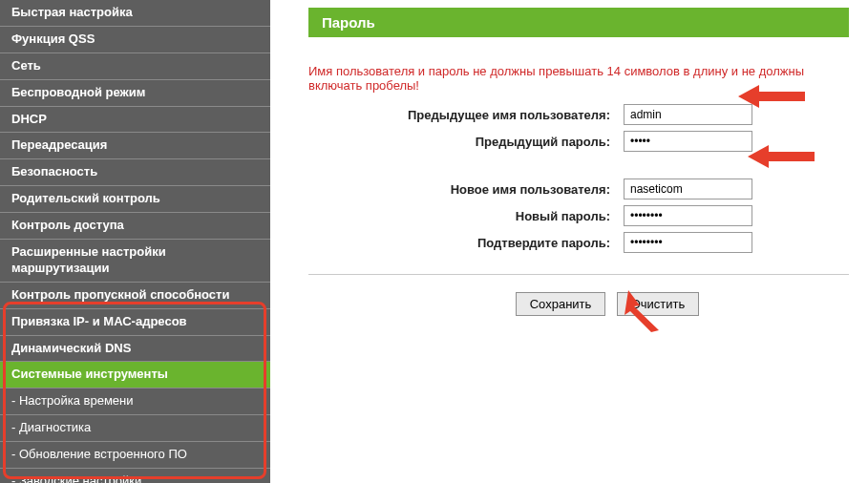 The height and width of the screenshot is (483, 868). What do you see at coordinates (466, 242) in the screenshot?
I see `label-confirm-pass: Подтвердите пароль:` at bounding box center [466, 242].